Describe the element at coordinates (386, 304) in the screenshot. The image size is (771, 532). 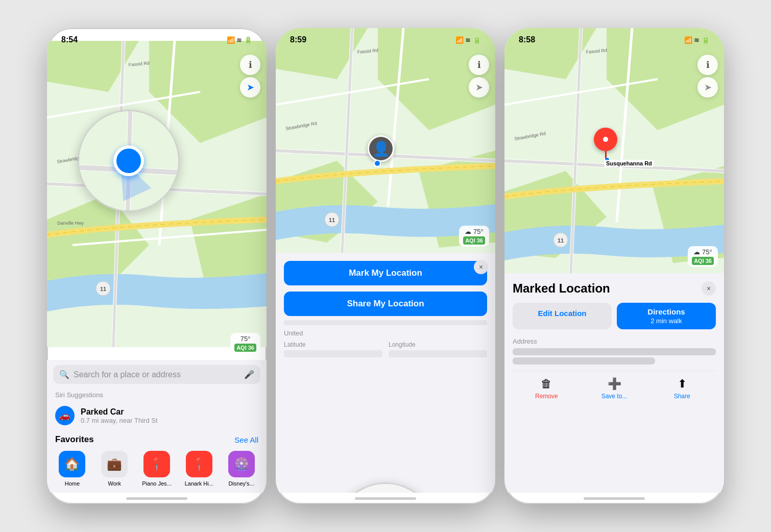
I see `share-my-location-btn: Share My Location` at that location.